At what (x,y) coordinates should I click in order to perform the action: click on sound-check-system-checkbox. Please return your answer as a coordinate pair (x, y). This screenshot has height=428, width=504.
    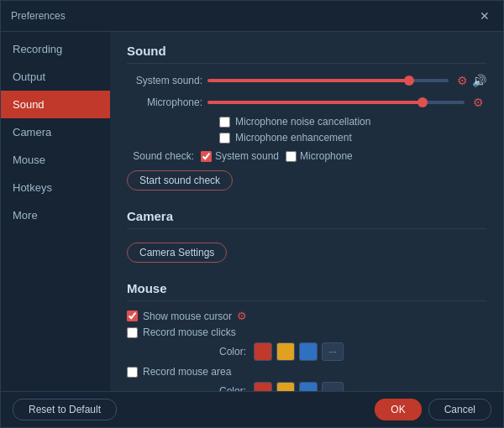
    Looking at the image, I should click on (207, 156).